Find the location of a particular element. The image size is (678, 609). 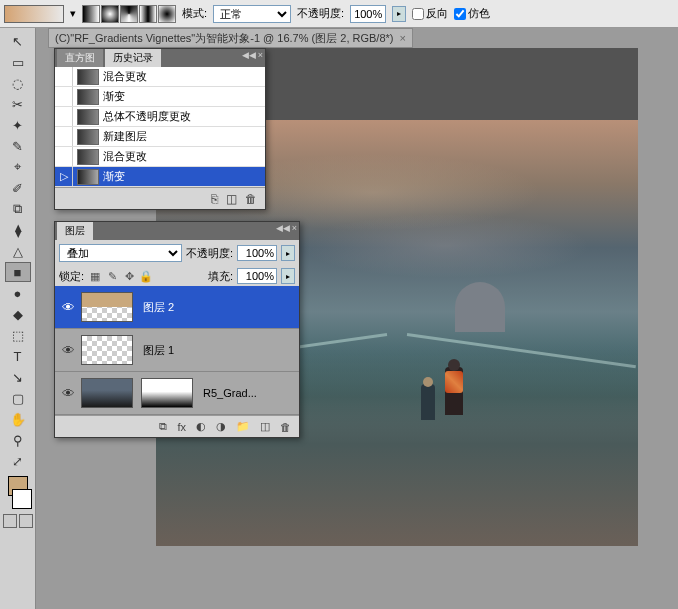

layers-options-row: 叠加 不透明度: ▸ is located at coordinates (177, 253).